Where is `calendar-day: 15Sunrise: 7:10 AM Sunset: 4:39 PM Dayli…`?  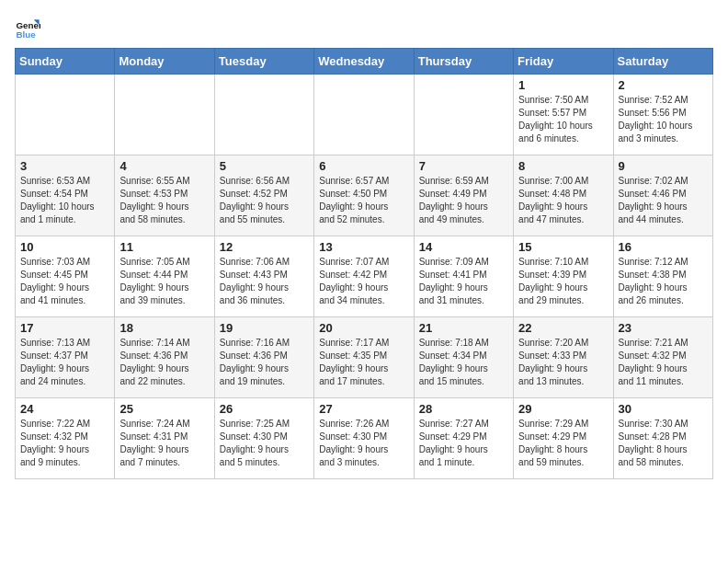 calendar-day: 15Sunrise: 7:10 AM Sunset: 4:39 PM Dayli… is located at coordinates (563, 277).